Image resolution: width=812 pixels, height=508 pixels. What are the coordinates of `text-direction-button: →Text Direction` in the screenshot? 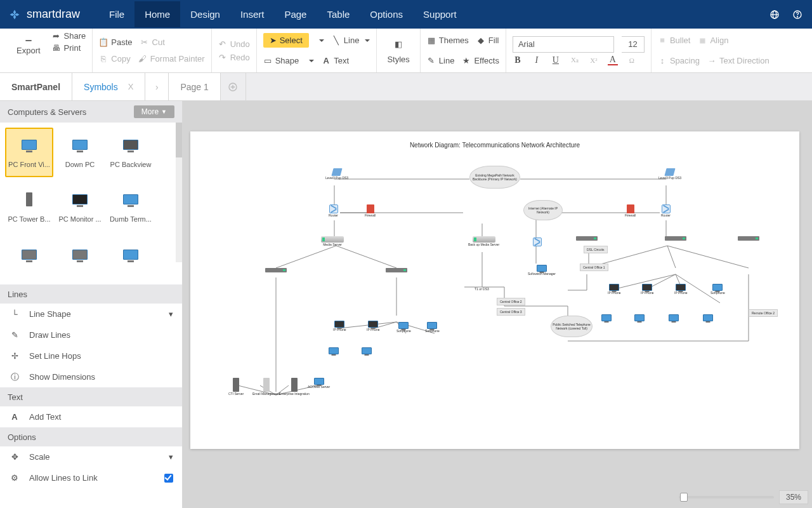 It's located at (738, 61).